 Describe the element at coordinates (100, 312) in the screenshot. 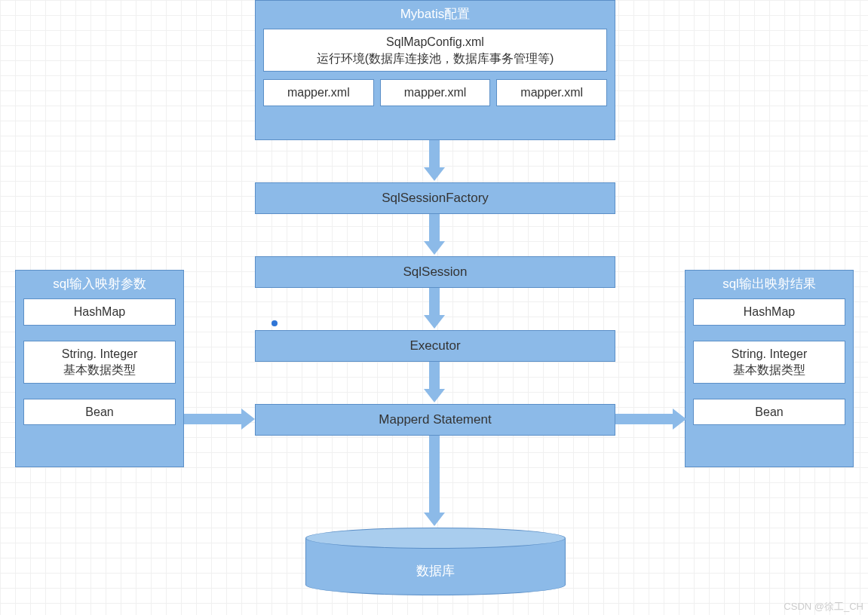

I see `input-hashmap-box: HashMap` at that location.